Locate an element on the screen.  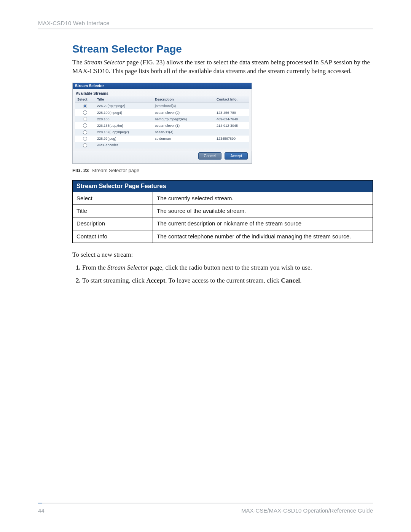
step-text: . is located at coordinates (301, 280).